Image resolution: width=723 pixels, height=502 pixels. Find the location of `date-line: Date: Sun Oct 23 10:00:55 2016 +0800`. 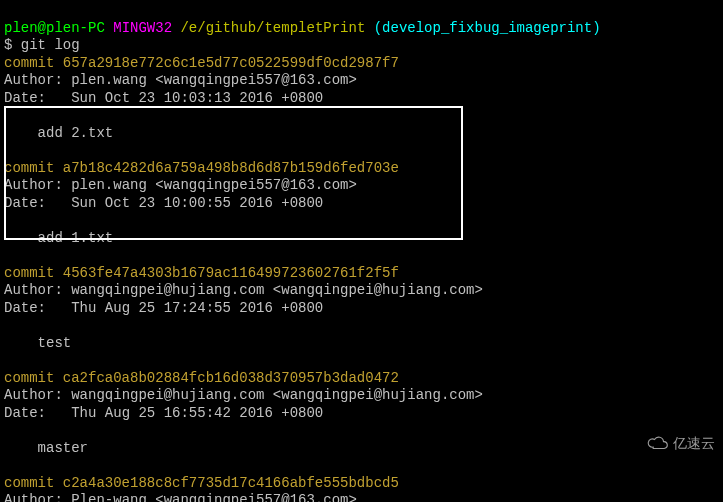

date-line: Date: Sun Oct 23 10:00:55 2016 +0800 is located at coordinates (362, 204).